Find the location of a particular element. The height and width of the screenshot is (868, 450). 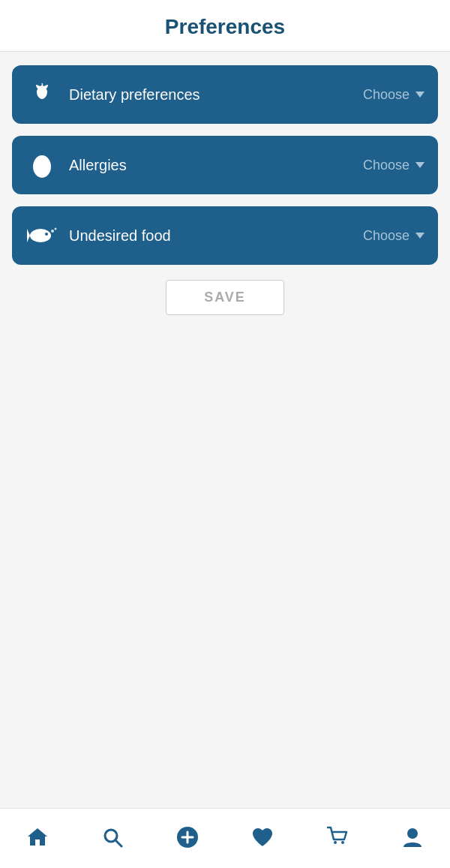

save-button: SAVE is located at coordinates (225, 297).